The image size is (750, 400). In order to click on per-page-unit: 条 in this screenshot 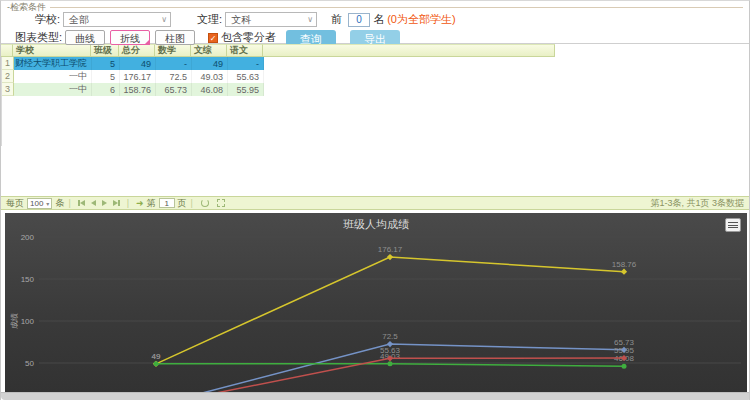, I will do `click(60, 204)`.